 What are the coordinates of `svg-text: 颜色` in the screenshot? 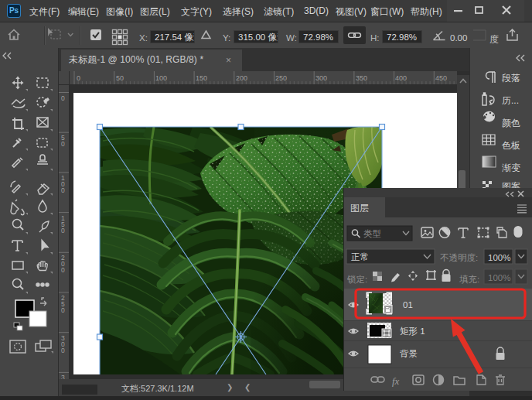 It's located at (511, 123).